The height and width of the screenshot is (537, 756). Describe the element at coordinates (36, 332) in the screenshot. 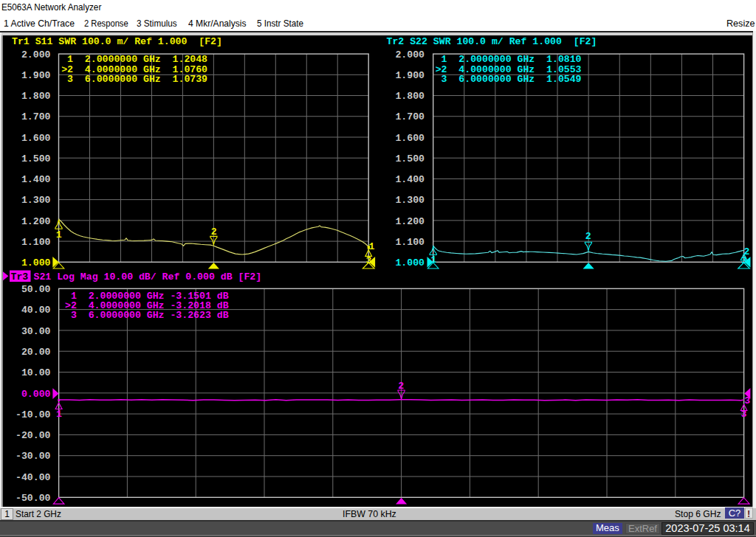

I see `svg-text: 30.00` at that location.